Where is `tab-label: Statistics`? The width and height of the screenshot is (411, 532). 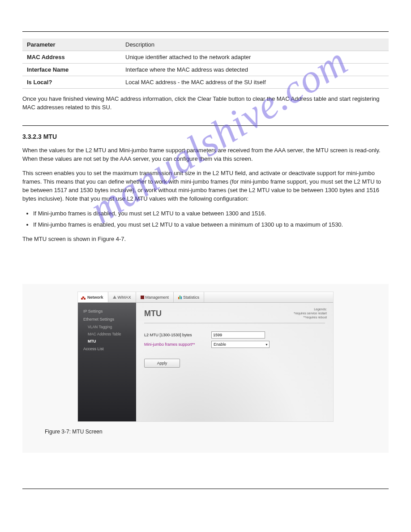
tab-label: Statistics is located at coordinates (191, 297).